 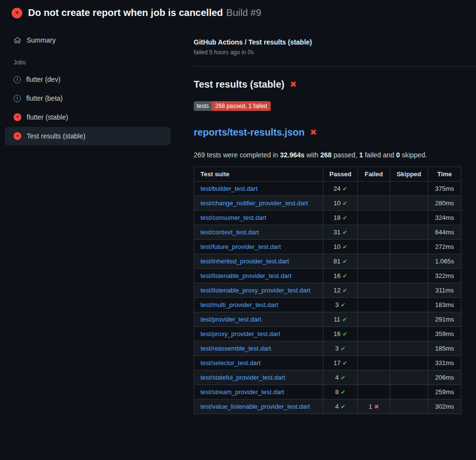 I want to click on time-cell: 324ms, so click(x=445, y=218).